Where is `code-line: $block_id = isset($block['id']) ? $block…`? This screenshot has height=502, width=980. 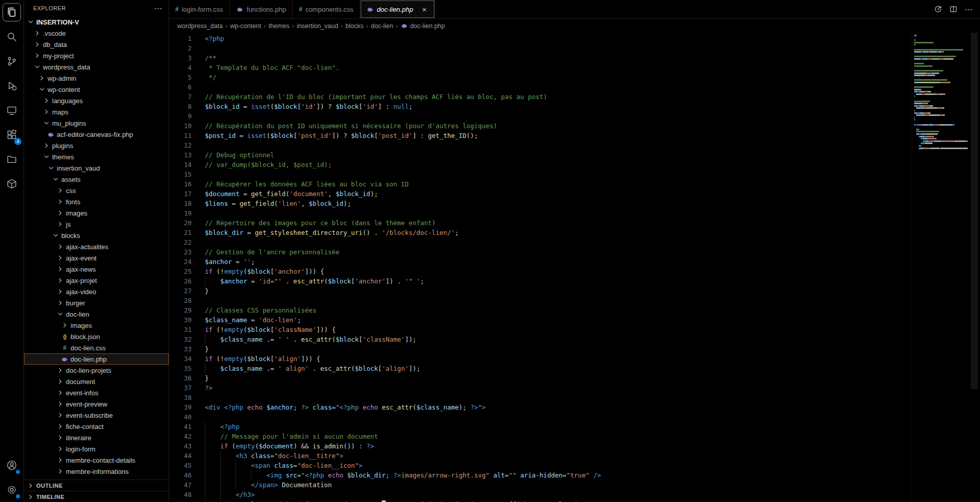 code-line: $block_id = isset($block['id']) ? $block… is located at coordinates (593, 106).